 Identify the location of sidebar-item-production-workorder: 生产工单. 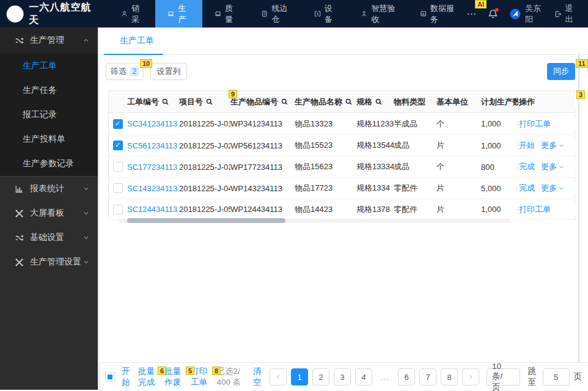
(49, 66).